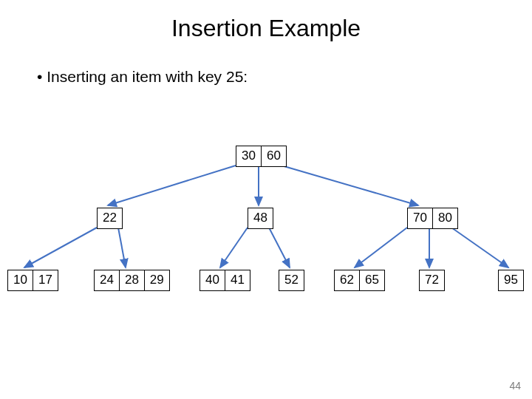 Image resolution: width=532 pixels, height=399 pixels. What do you see at coordinates (262, 157) in the screenshot?
I see `tree-node-root: 30 60` at bounding box center [262, 157].